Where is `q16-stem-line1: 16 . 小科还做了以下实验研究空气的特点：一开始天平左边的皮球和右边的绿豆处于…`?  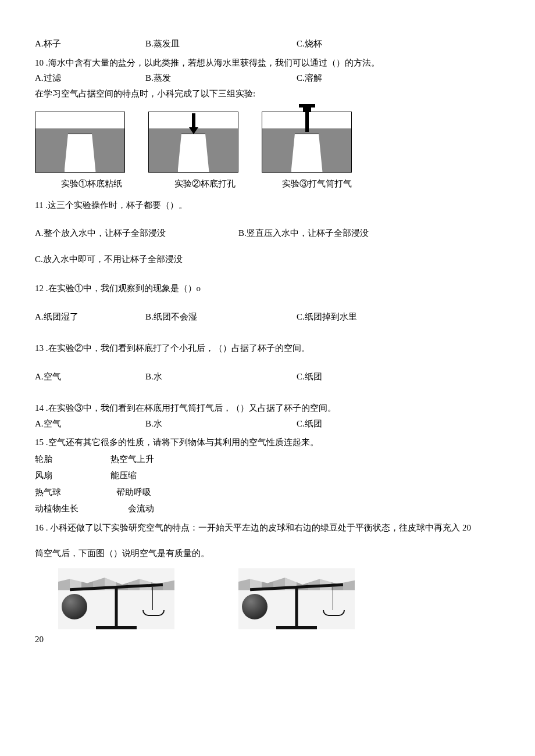
q16-stem-line1: 16 . 小科还做了以下实验研究空气的特点：一开始天平左边的皮球和右边的绿豆处于… is located at coordinates (268, 528).